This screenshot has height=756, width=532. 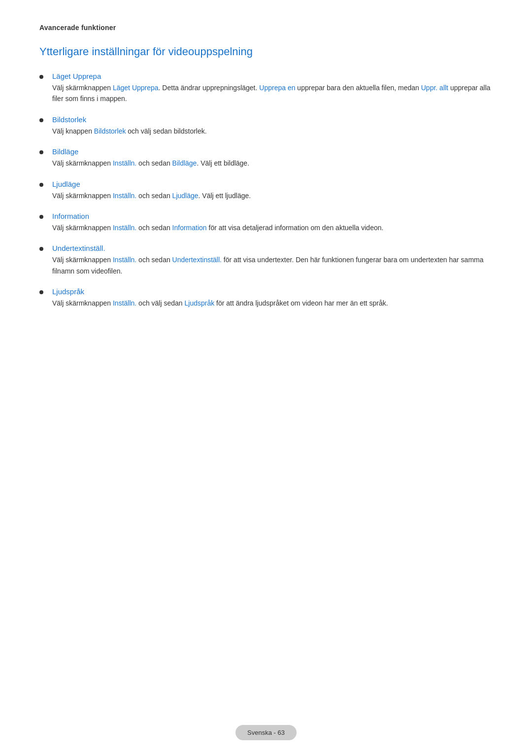 I want to click on inline-link: Uppr. allt, so click(x=434, y=88).